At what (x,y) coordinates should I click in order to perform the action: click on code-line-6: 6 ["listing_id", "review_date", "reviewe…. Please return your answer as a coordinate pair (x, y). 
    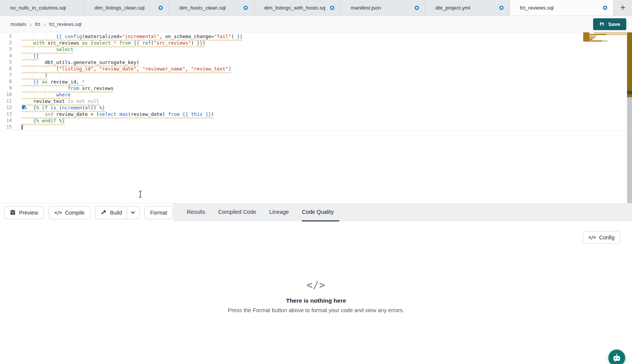
    Looking at the image, I should click on (316, 69).